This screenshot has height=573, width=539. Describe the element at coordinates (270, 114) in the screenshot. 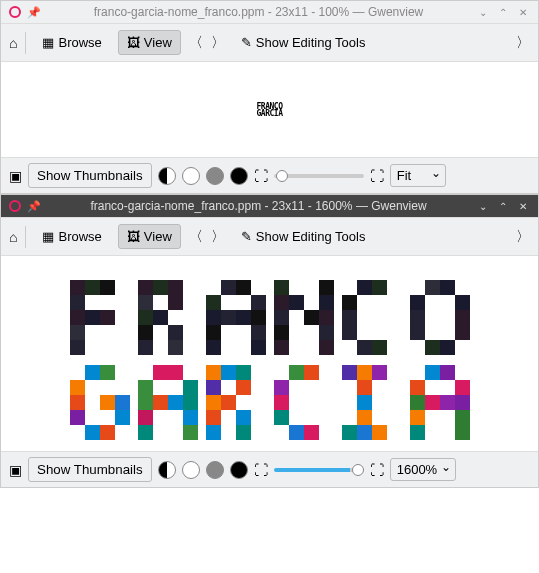

I see `small-text-bottom: GARCIA` at that location.